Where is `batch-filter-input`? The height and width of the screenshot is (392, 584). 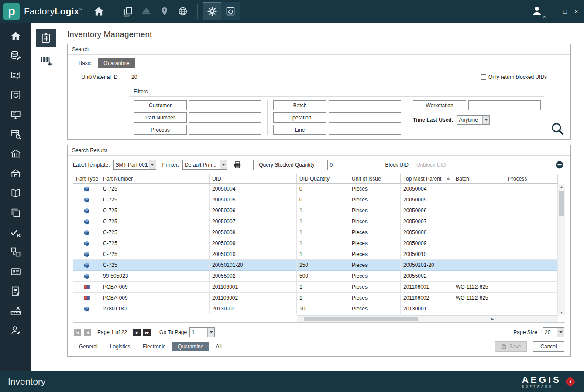
batch-filter-input is located at coordinates (365, 106).